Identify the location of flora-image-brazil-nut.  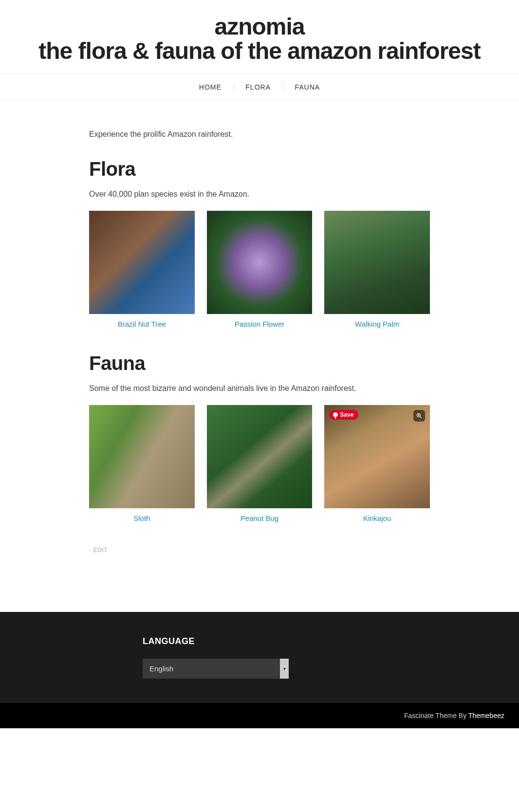
(142, 262).